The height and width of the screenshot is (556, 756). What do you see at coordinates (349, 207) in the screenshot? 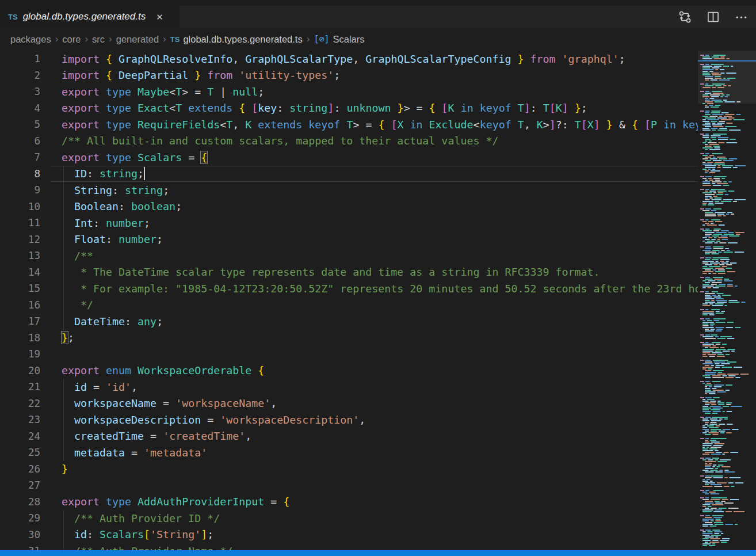
I see `code-line-10: 10 Boolean: boolean;` at bounding box center [349, 207].